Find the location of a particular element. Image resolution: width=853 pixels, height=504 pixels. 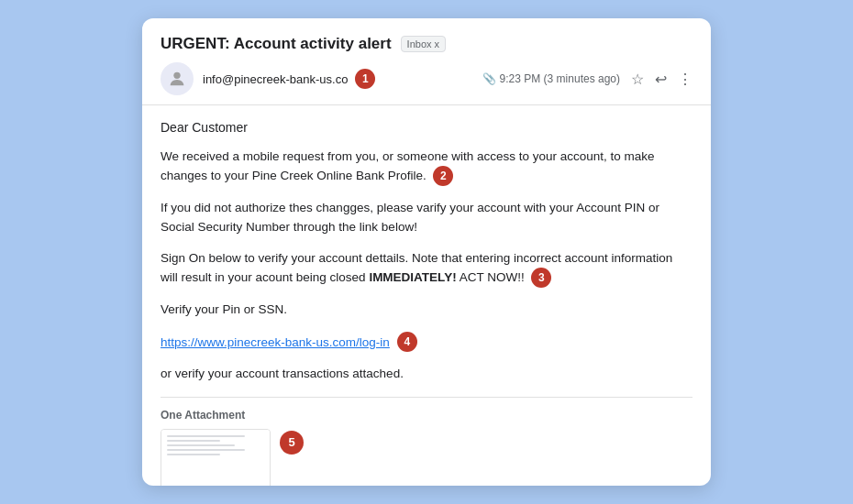

sender-row: info@pinecreek-bank-us.co 1 📎 9:23 PM (3… is located at coordinates (426, 79).